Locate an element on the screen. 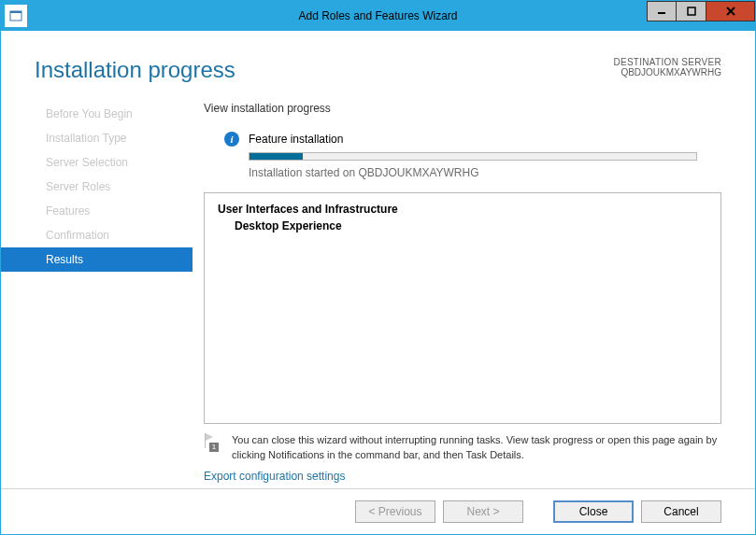 Image resolution: width=756 pixels, height=535 pixels. progress-wrap is located at coordinates (463, 157).